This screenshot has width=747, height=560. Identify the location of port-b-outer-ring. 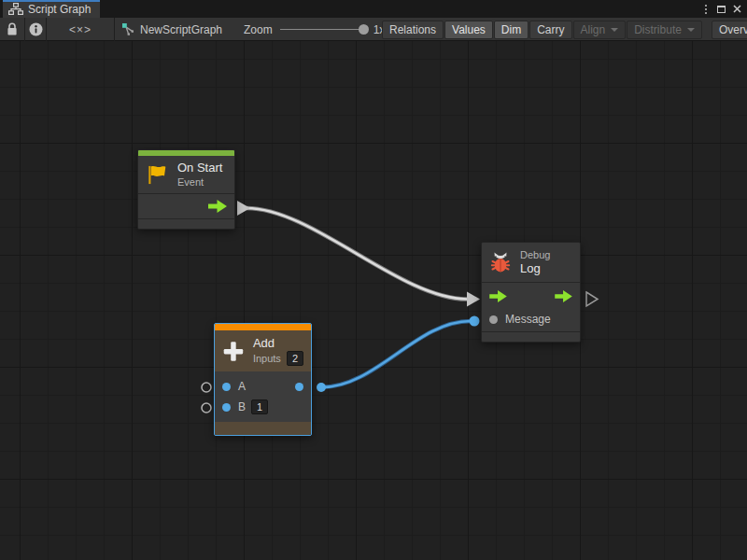
(206, 408).